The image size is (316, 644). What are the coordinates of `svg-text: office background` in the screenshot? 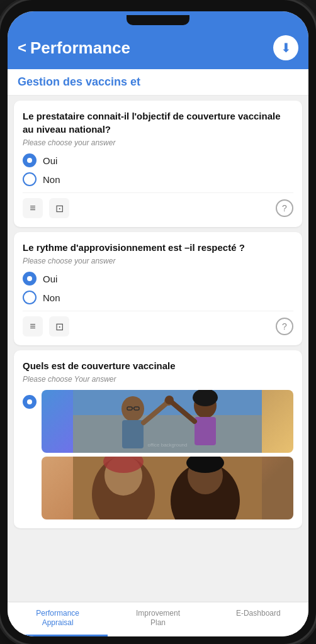 It's located at (167, 445).